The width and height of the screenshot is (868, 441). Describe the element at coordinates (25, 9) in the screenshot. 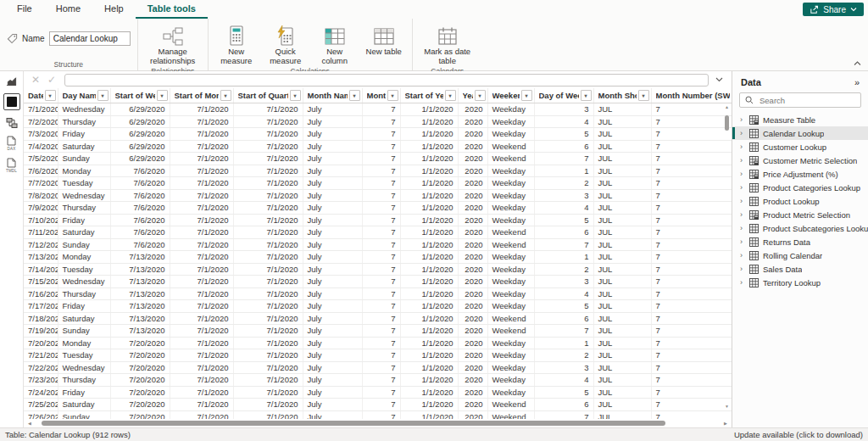

I see `tab-file: File` at that location.